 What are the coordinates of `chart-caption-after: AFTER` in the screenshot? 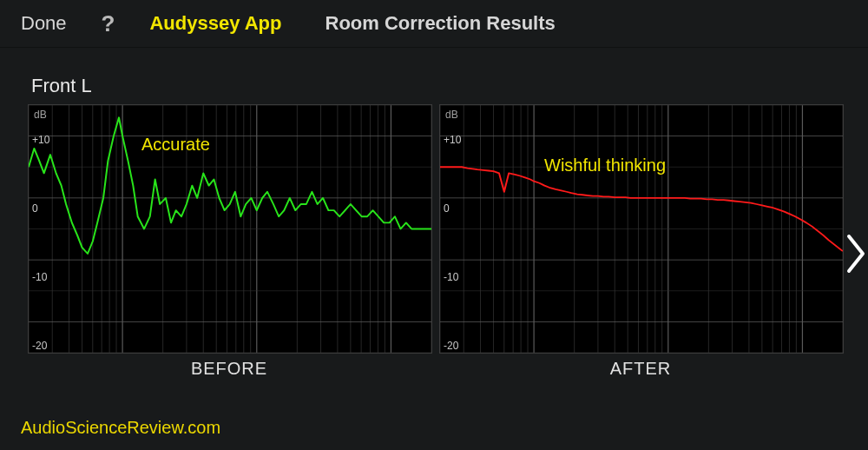 It's located at (641, 368).